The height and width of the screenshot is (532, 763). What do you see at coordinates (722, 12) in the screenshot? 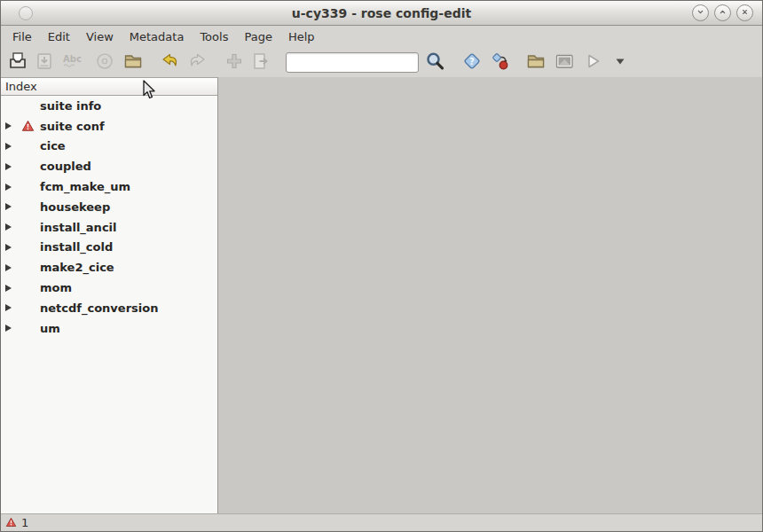
I see `window-controls` at bounding box center [722, 12].